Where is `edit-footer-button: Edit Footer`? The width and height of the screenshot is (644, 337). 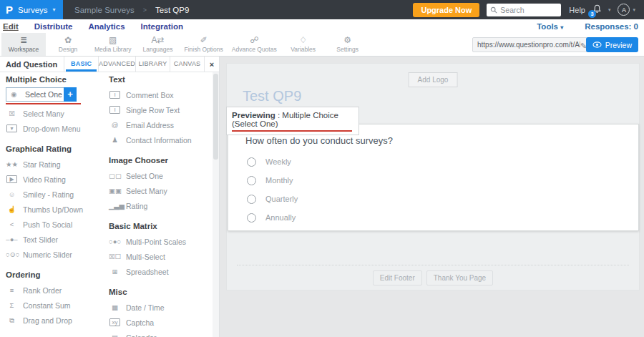
edit-footer-button: Edit Footer is located at coordinates (398, 278).